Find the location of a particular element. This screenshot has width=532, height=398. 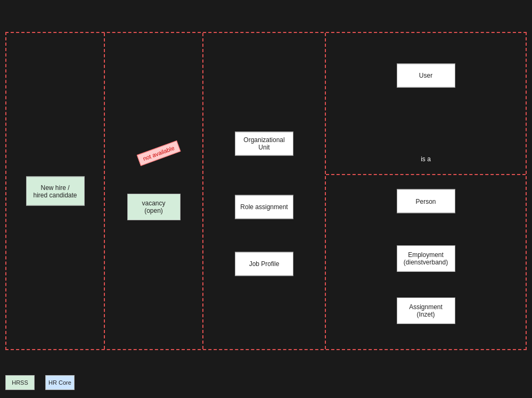

user-label: User is located at coordinates (426, 76).